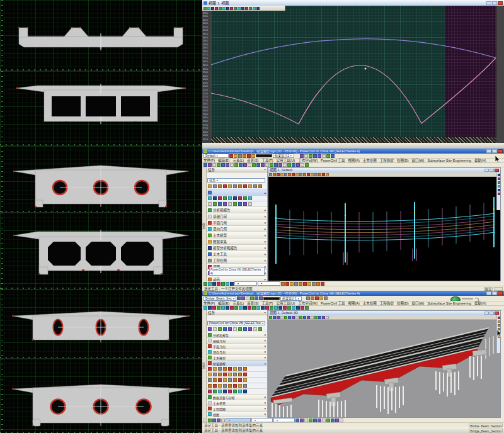 Image resolution: width=504 pixels, height=433 pixels. What do you see at coordinates (333, 161) in the screenshot?
I see `menu-item: PowerCivil 工具` at bounding box center [333, 161].